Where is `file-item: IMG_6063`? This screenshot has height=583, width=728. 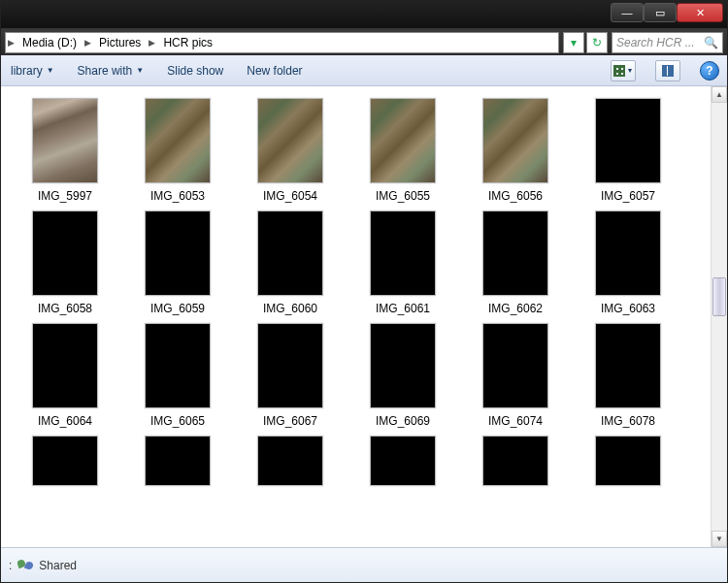 file-item: IMG_6063 is located at coordinates (628, 263).